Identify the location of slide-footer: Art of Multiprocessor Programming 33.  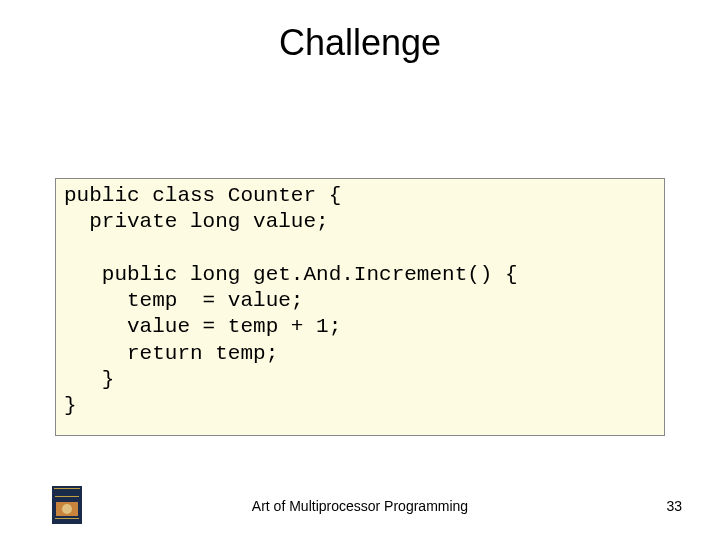
(360, 505).